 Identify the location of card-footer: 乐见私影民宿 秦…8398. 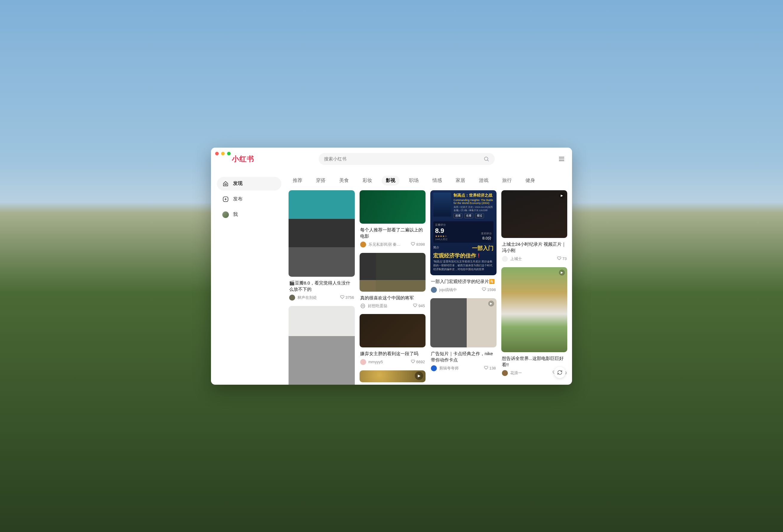
(393, 244).